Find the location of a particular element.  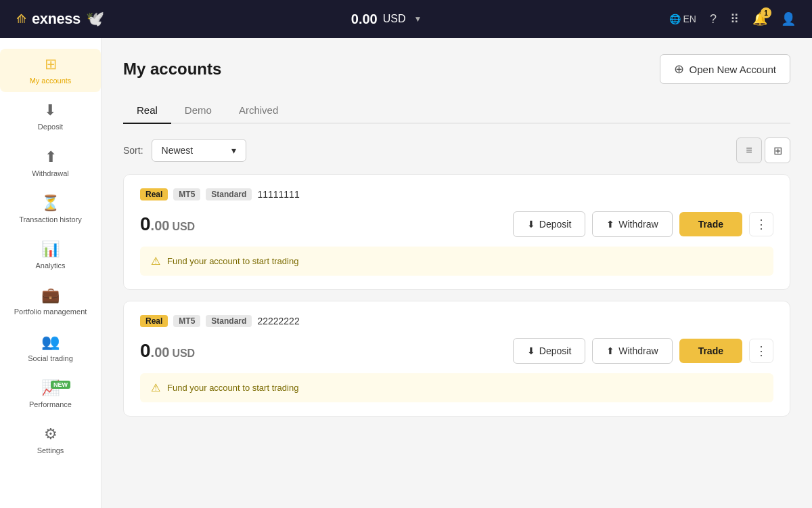

balance-currency-1: USD is located at coordinates (183, 226).